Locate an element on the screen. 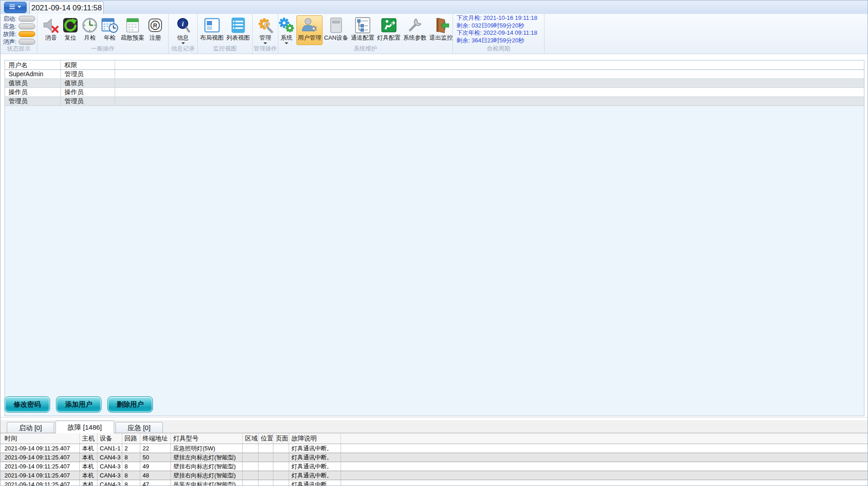 This screenshot has width=868, height=486. monthly-remaining-text: 剩余: 032日09时59分20秒 is located at coordinates (490, 26).